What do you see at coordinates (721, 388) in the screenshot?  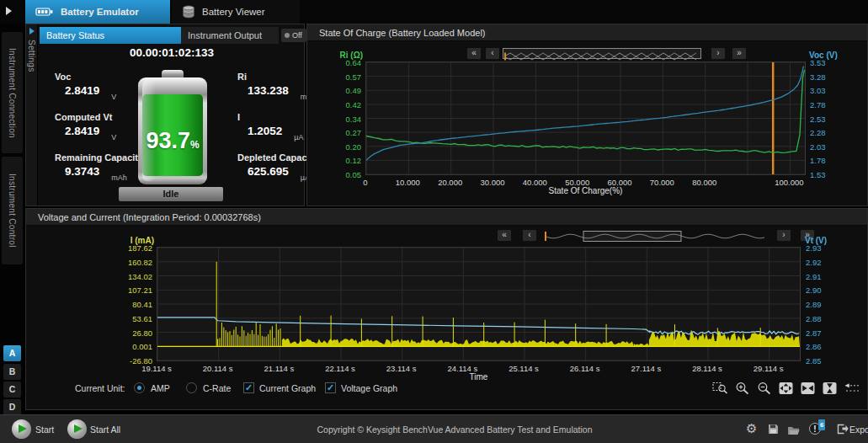 I see `zoom-box-icon` at bounding box center [721, 388].